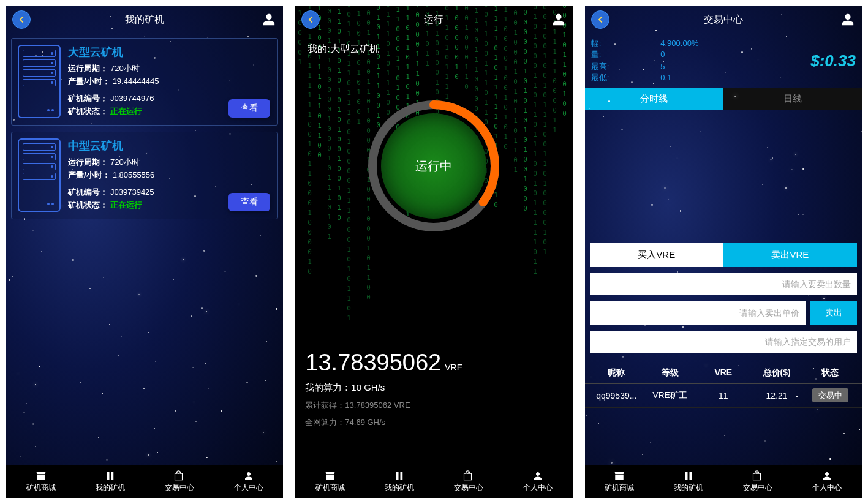  What do you see at coordinates (434, 363) in the screenshot?
I see `earned-amount: 13.78395062VRE` at bounding box center [434, 363].